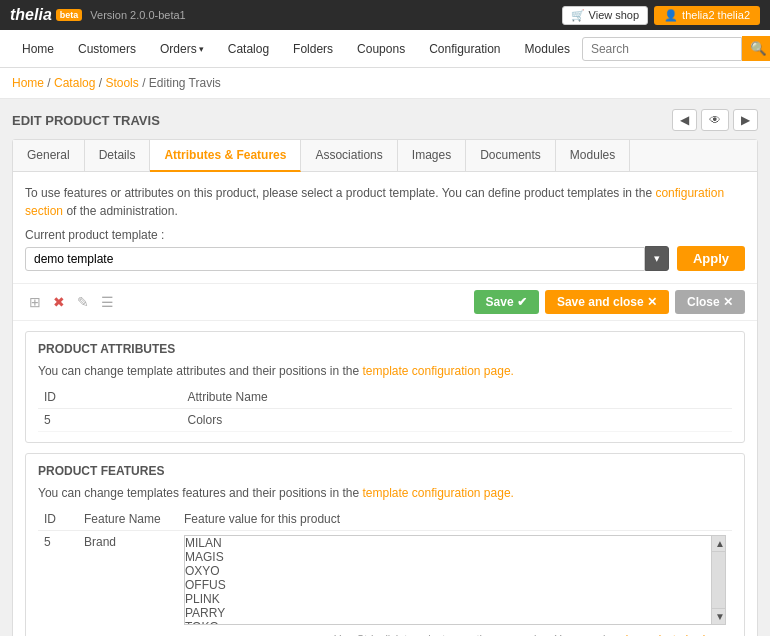 This screenshot has width=770, height=636. What do you see at coordinates (35, 302) in the screenshot?
I see `toolbar-icon-grid: ⊞` at bounding box center [35, 302].